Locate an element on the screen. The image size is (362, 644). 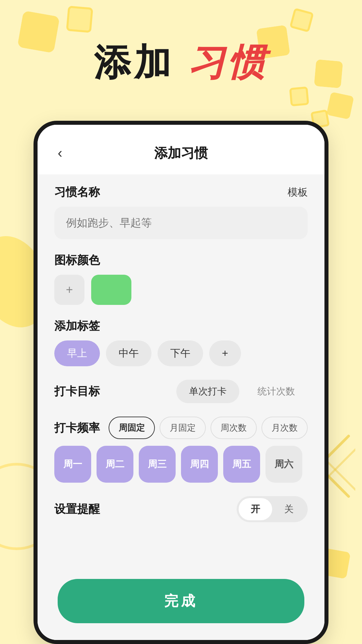
header-title: 添加习惯 is located at coordinates (181, 153).